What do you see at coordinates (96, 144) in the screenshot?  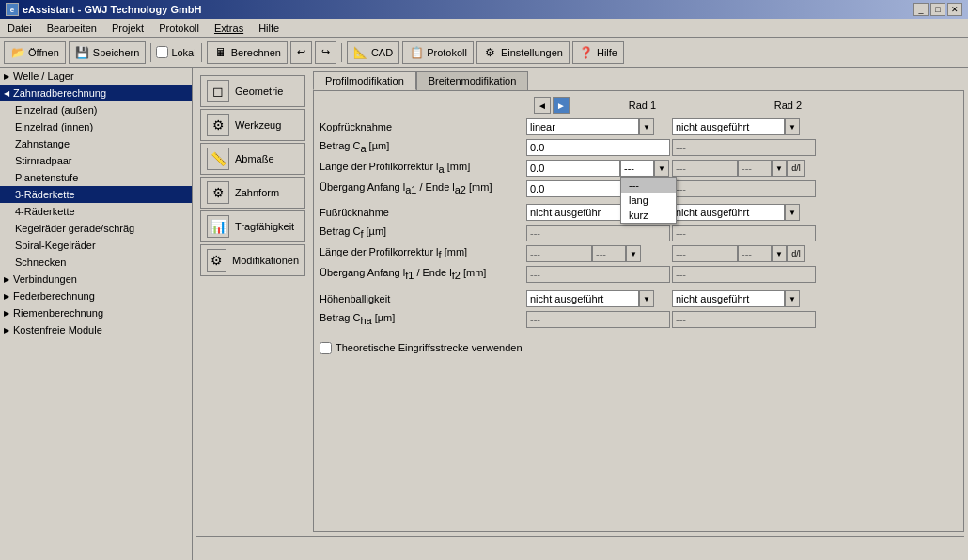 I see `sidebar-item-zahnstange: Zahnstange` at bounding box center [96, 144].